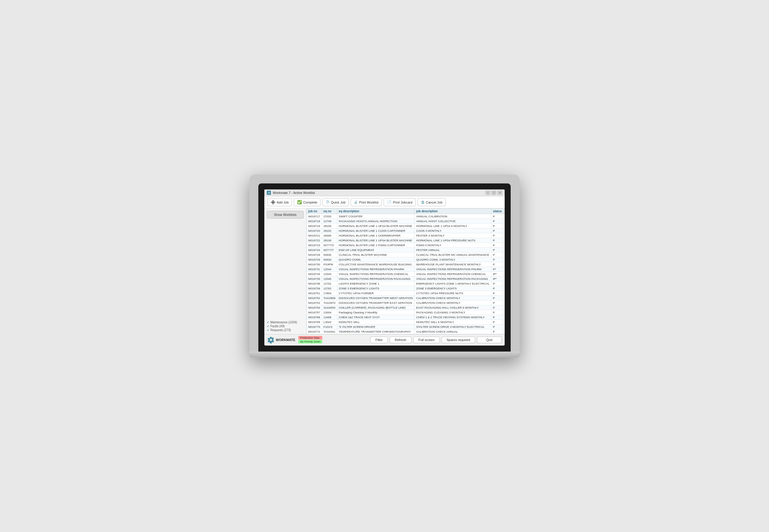  Describe the element at coordinates (406, 284) in the screenshot. I see `table-row: M01973812761LIGHTS EMERGENCY ZONE 1EMERG…` at that location.